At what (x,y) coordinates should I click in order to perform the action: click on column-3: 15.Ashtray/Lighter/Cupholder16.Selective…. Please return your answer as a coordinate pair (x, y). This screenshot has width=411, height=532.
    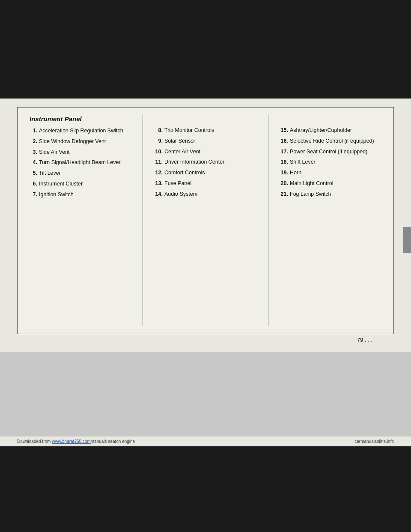
    Looking at the image, I should click on (331, 221).